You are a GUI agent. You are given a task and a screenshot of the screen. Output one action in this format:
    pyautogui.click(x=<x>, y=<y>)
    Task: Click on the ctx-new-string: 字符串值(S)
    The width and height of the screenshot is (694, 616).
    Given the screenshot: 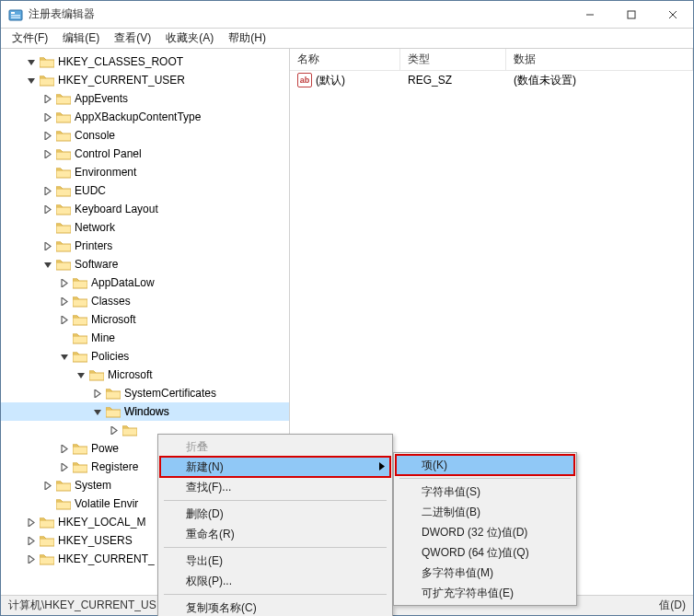 What is the action you would take?
    pyautogui.click(x=485, y=492)
    